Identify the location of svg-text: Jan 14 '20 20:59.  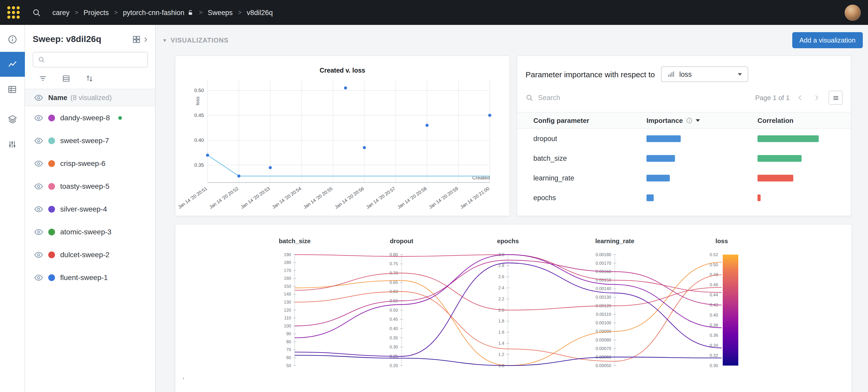
(443, 198).